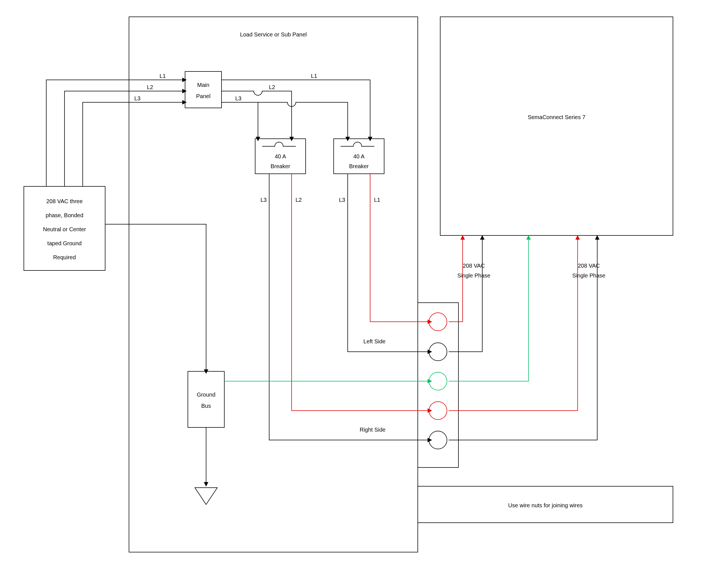 The height and width of the screenshot is (588, 715). What do you see at coordinates (203, 96) in the screenshot?
I see `main-panel-l2: Panel` at bounding box center [203, 96].